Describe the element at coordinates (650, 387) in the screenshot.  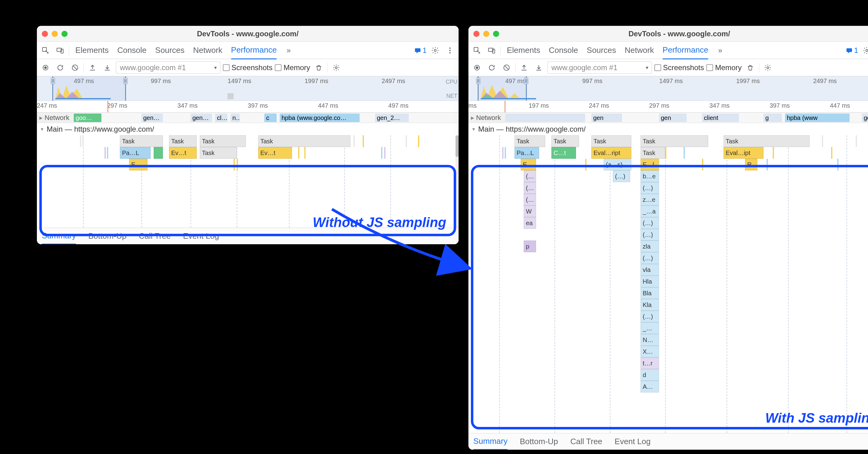
I see `flame-cell: A…` at that location.